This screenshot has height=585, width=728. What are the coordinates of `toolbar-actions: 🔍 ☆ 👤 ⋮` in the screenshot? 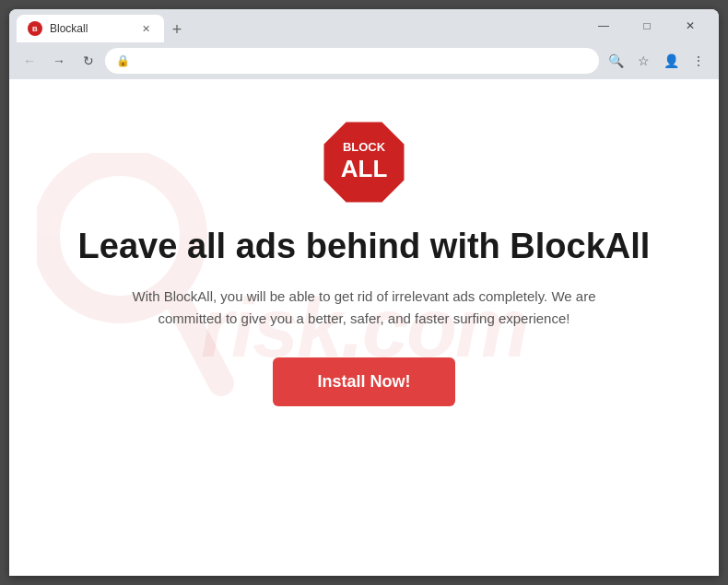 It's located at (657, 61).